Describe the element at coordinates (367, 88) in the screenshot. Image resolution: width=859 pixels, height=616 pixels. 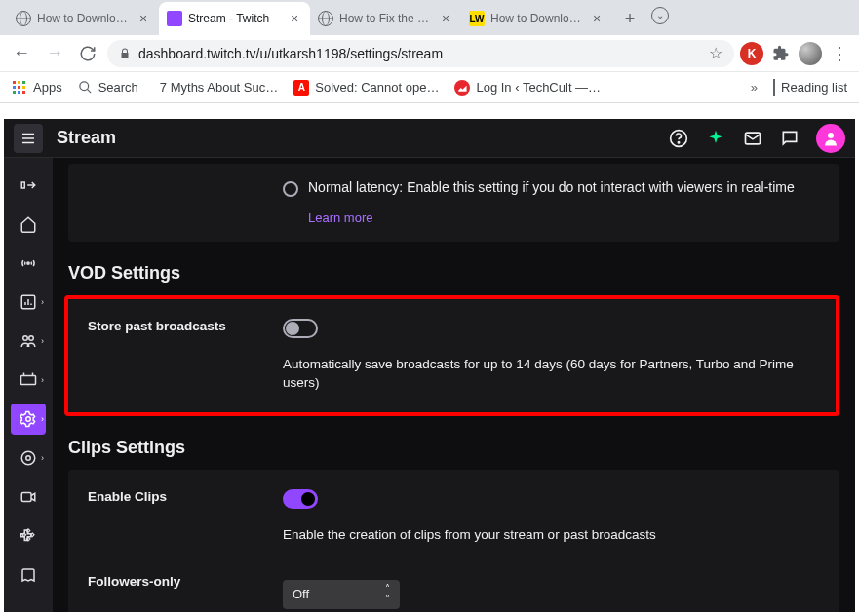
I see `adobe-bookmark: A Solved: Cannot ope…` at that location.